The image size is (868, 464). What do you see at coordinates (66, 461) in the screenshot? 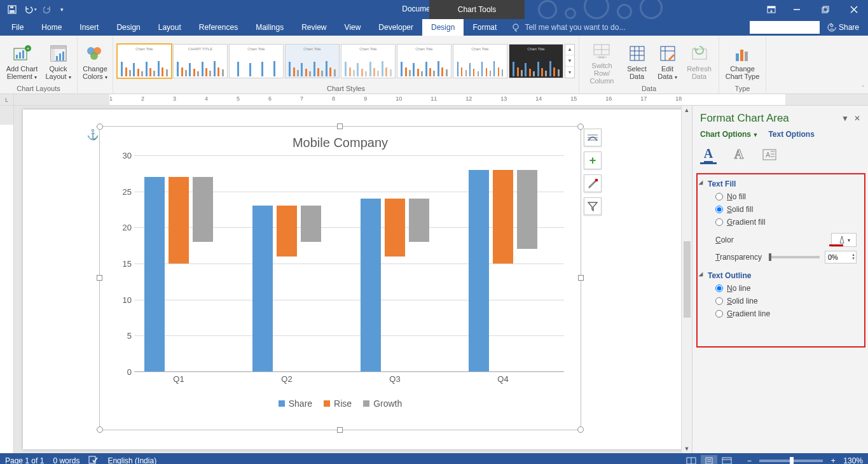
I see `status-words: 0 words` at bounding box center [66, 461].